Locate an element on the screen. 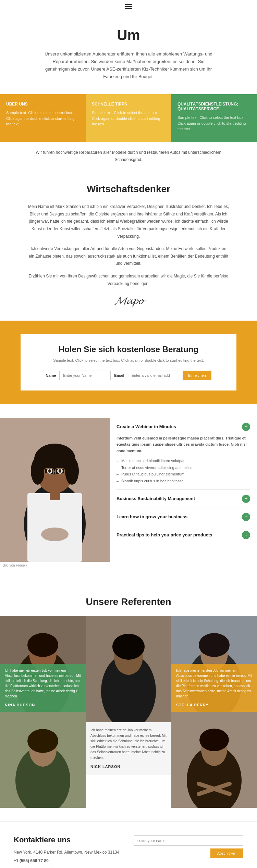 This screenshot has height=868, width=257. accordion-item-1: Create a Webinar in Minutes + Interdum v… is located at coordinates (183, 454).